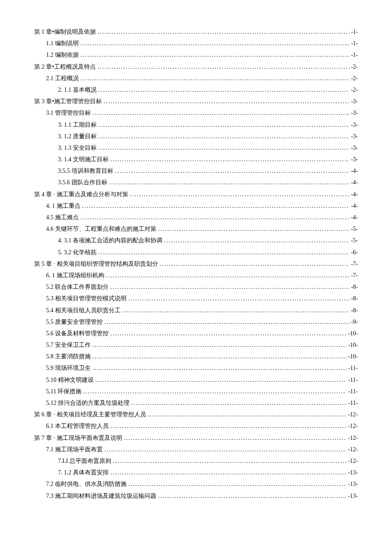 Image resolution: width=392 pixels, height=555 pixels. What do you see at coordinates (196, 241) in the screenshot?
I see `toc-entry: 4. 3.1 各项施工合适的内容的配合和协调-5-` at bounding box center [196, 241].